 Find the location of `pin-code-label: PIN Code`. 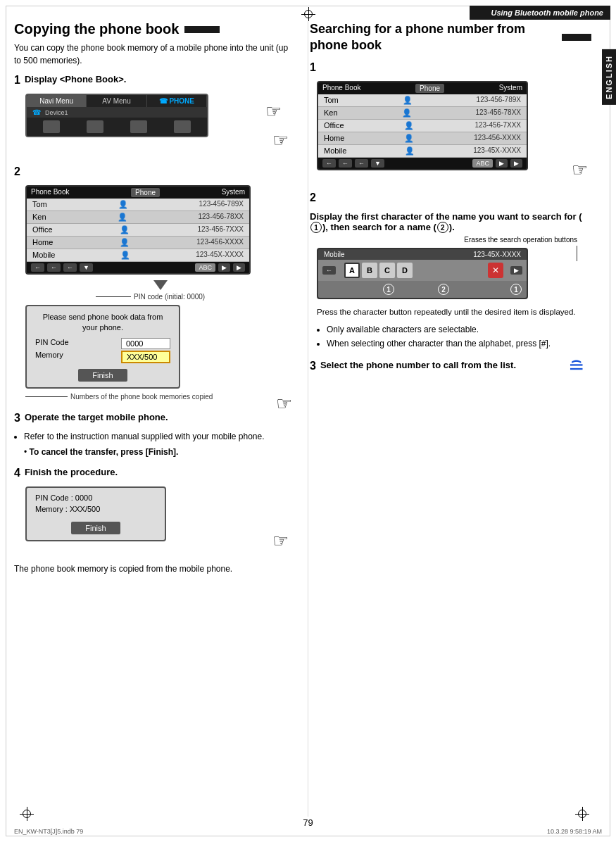

pin-code-label: PIN Code is located at coordinates (52, 344).